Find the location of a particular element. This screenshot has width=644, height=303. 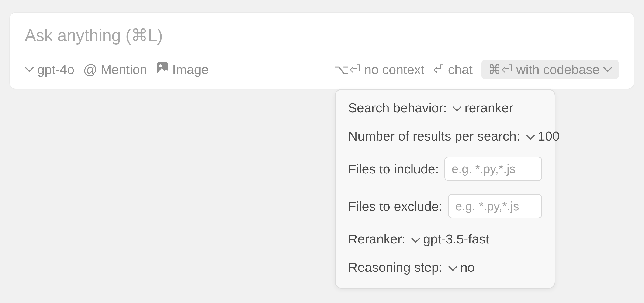

chat-label: chat is located at coordinates (460, 70).